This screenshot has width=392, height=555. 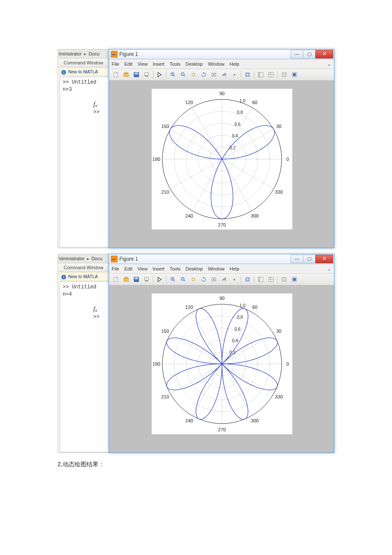 I want to click on svg-text: 30, so click(x=279, y=126).